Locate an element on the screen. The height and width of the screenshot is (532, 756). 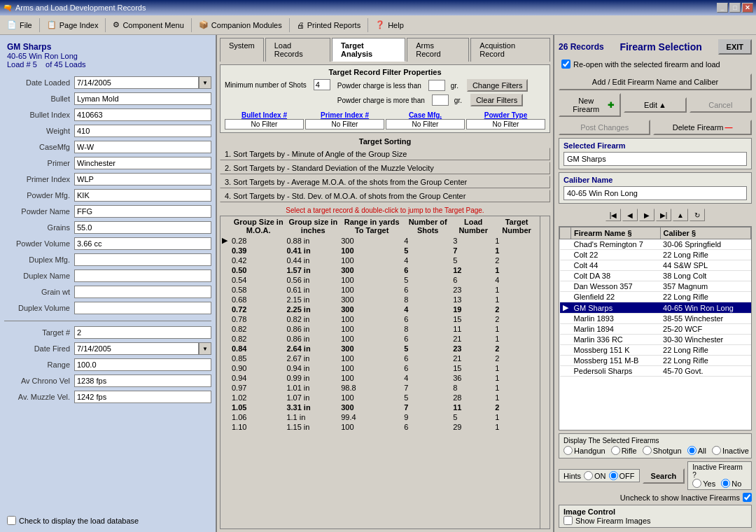
table-row: 0.842.64 in3005232 is located at coordinates (380, 349).